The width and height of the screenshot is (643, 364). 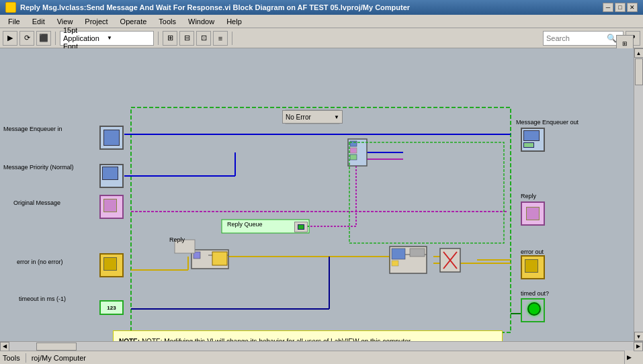 I want to click on reply-label-1: Reply, so click(x=177, y=240).